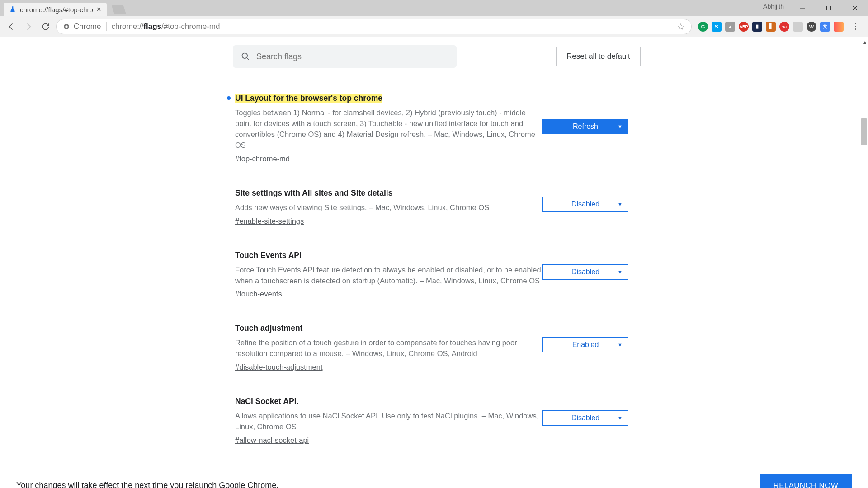 The image size is (868, 488). Describe the element at coordinates (744, 27) in the screenshot. I see `extension-adblock-icon: ABP` at that location.